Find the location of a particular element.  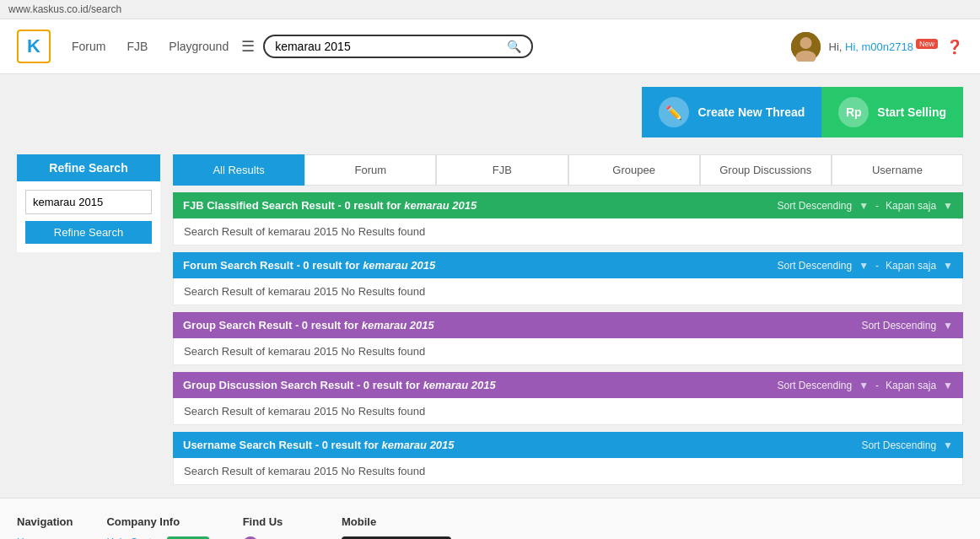

forum-result-section: Forum Search Result - 0 result for kemar… is located at coordinates (568, 278).